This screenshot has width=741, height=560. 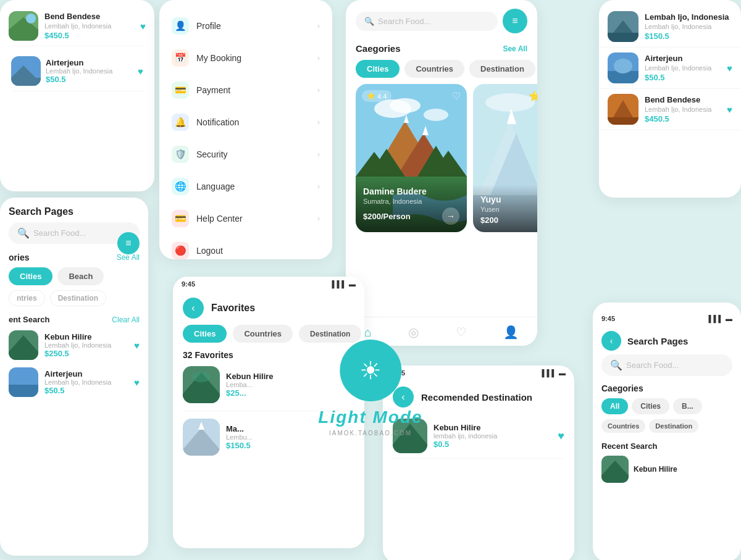 What do you see at coordinates (658, 341) in the screenshot?
I see `search-pages-title-right: Search Pages` at bounding box center [658, 341].